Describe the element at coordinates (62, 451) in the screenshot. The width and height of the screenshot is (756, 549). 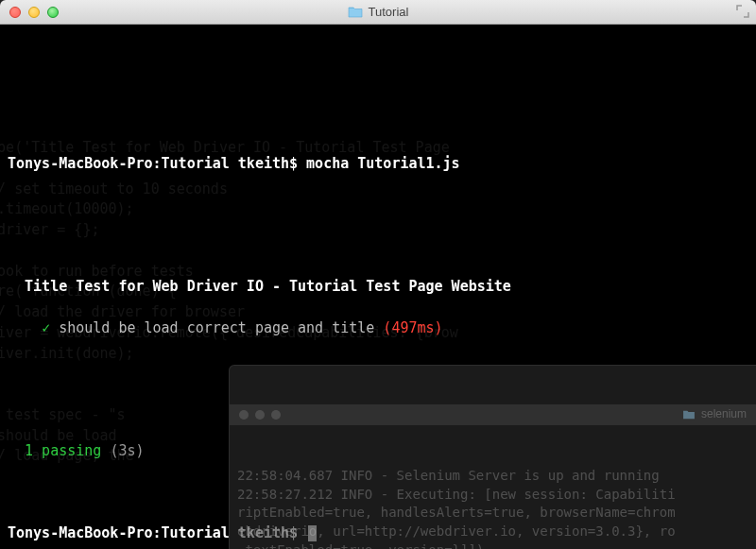
I see `passing-count: 1 passing` at that location.